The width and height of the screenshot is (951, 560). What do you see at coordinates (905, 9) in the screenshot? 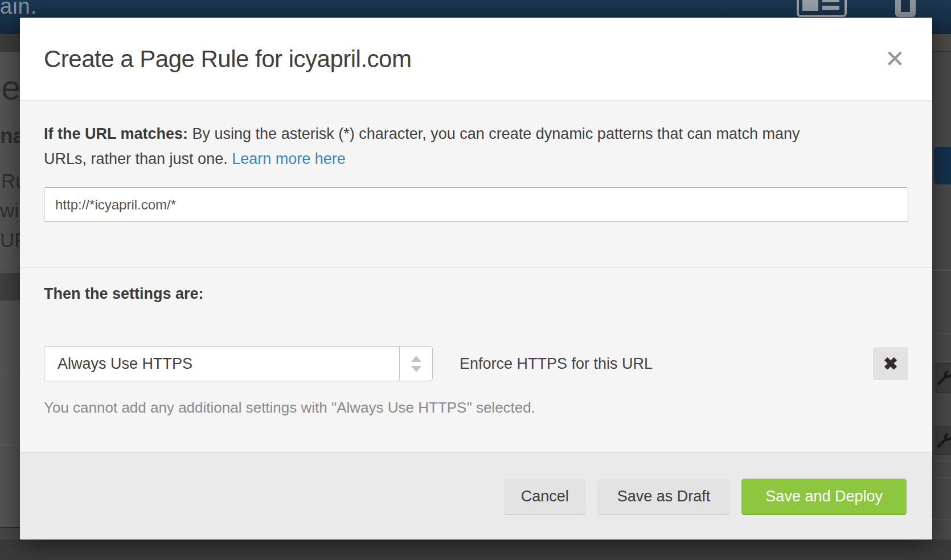
I see `profile-icon` at bounding box center [905, 9].